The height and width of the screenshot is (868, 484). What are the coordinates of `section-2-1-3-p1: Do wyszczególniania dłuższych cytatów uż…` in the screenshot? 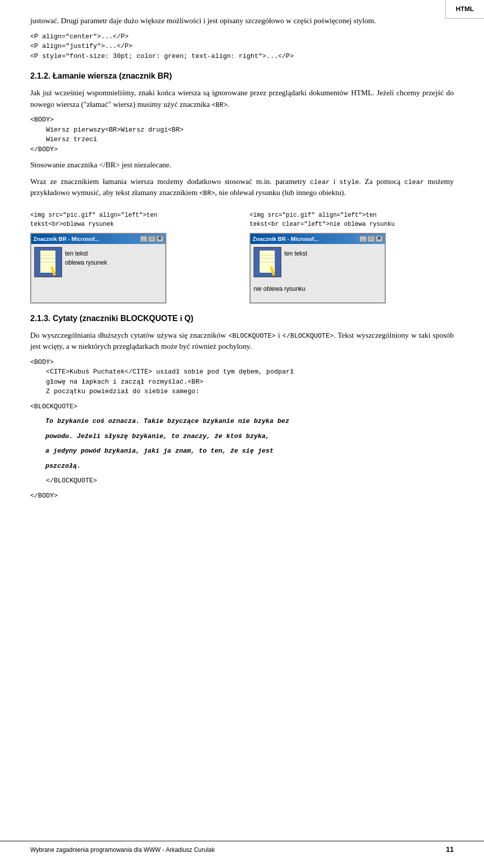 It's located at (242, 341).